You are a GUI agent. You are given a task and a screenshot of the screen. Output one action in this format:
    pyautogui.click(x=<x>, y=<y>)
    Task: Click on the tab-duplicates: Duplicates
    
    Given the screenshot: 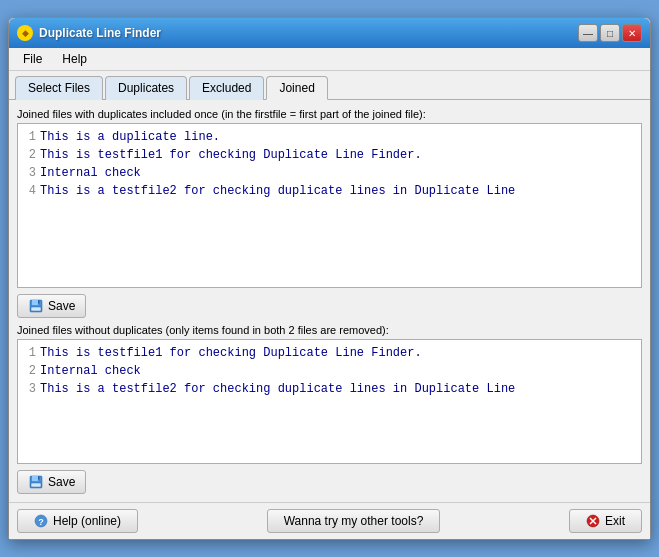 What is the action you would take?
    pyautogui.click(x=146, y=88)
    